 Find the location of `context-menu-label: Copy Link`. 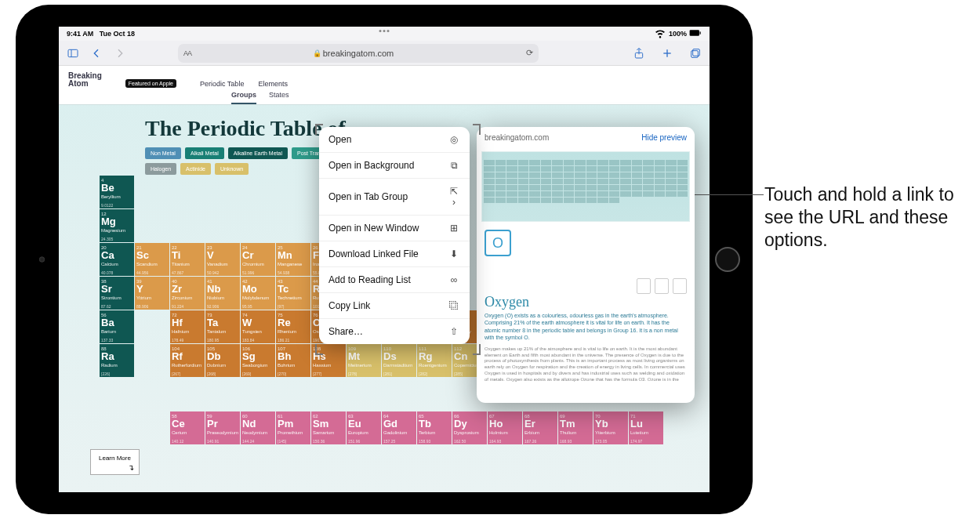

context-menu-label: Copy Link is located at coordinates (350, 306).